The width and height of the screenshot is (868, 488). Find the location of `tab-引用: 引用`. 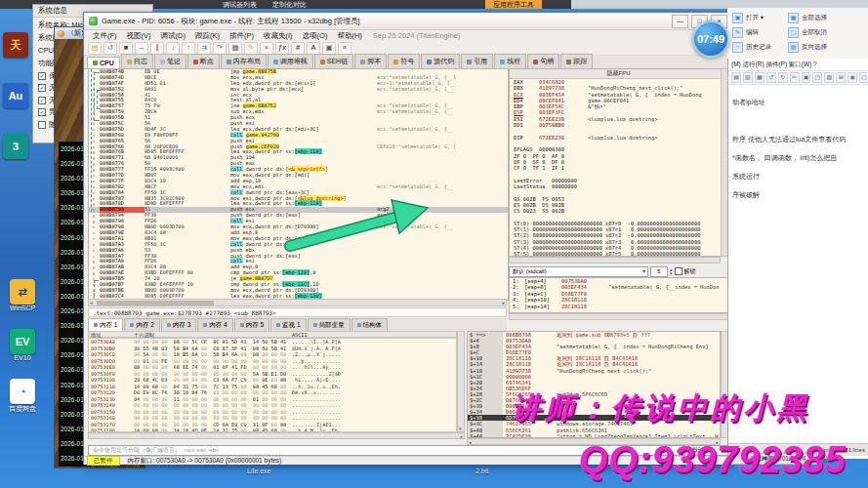

tab-引用: 引用 is located at coordinates (476, 61).